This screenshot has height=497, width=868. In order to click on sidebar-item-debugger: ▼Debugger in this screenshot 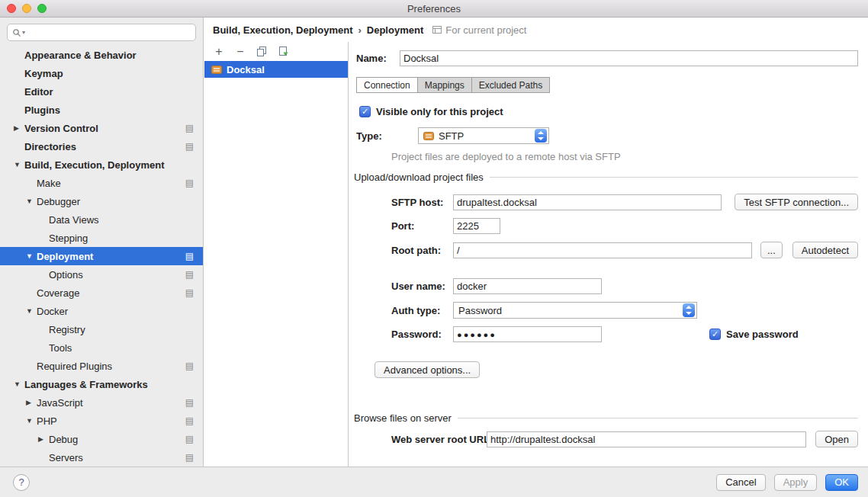, I will do `click(101, 201)`.